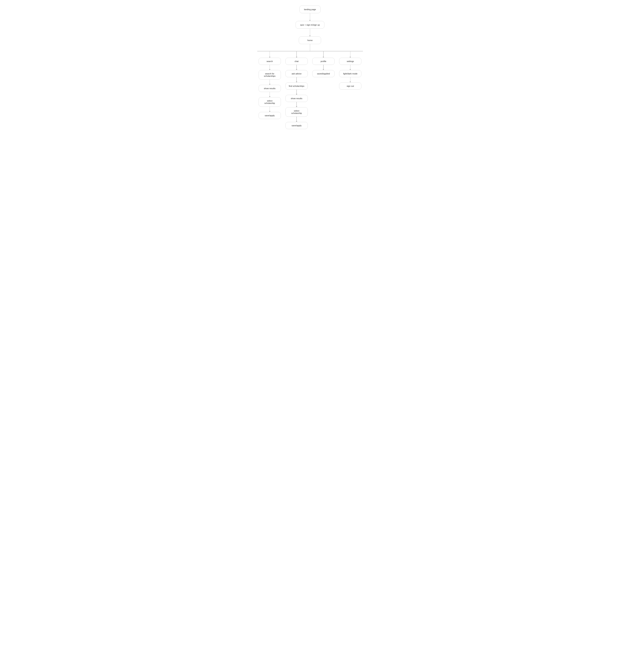 The width and height of the screenshot is (620, 672). I want to click on node-sign-out: sign out, so click(350, 86).